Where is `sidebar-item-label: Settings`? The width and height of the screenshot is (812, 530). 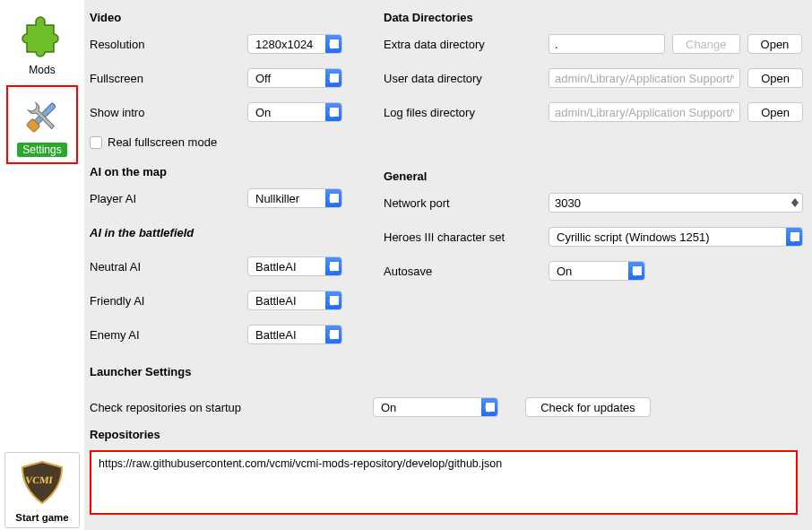
sidebar-item-label: Settings is located at coordinates (41, 150).